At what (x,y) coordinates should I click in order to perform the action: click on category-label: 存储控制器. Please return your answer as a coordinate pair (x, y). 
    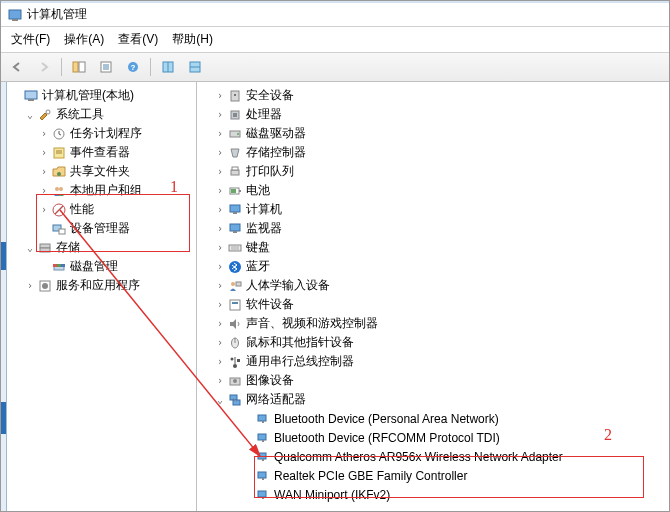
    Looking at the image, I should click on (276, 152).